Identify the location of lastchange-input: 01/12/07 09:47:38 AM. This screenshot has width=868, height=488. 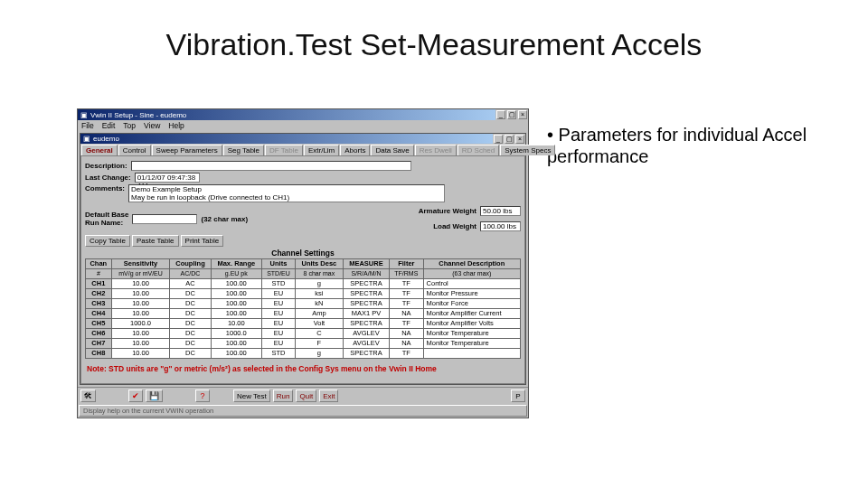
(167, 177).